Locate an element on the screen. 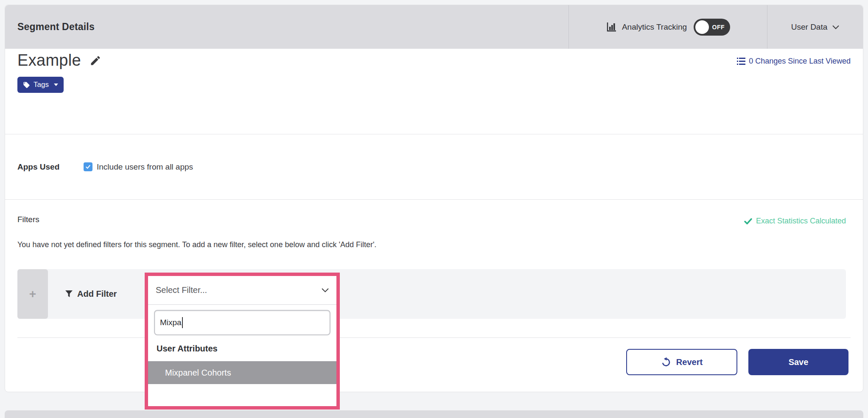 The image size is (868, 418). funnel-icon is located at coordinates (69, 294).